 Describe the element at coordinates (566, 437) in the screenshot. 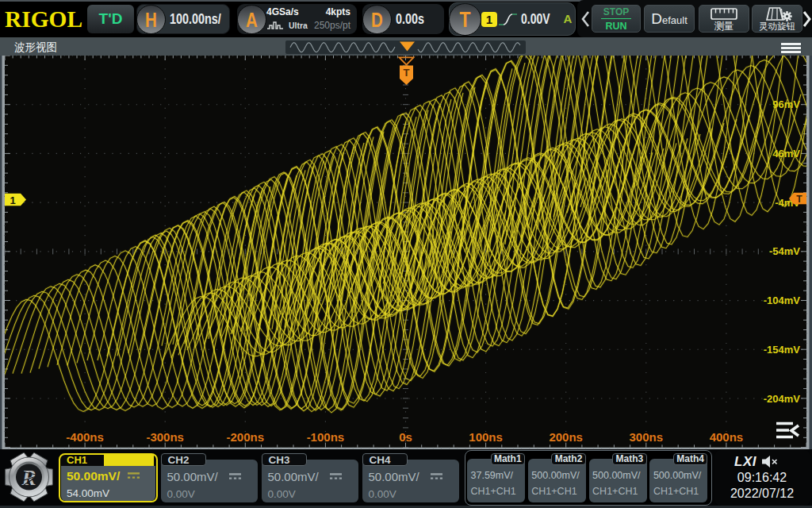

I see `svg-text: 200ns` at that location.